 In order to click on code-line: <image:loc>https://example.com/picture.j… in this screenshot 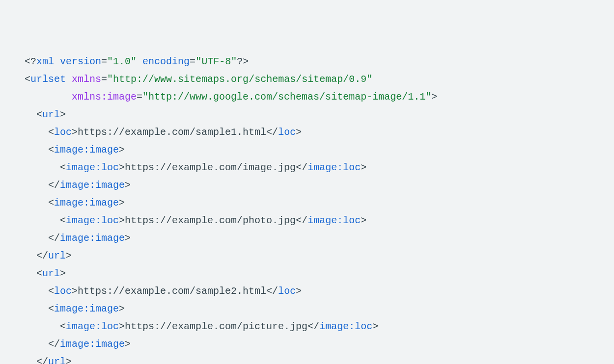, I will do `click(307, 327)`.